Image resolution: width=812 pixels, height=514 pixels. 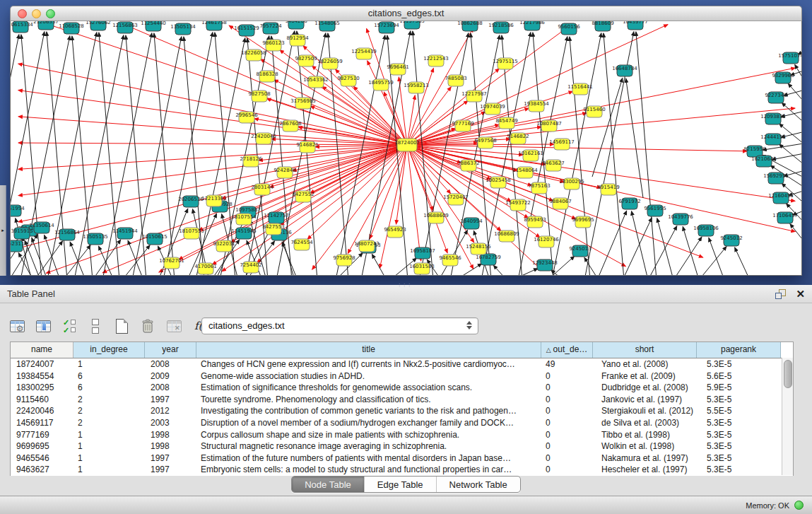 I want to click on graph-node: 17106457, so click(x=785, y=218).